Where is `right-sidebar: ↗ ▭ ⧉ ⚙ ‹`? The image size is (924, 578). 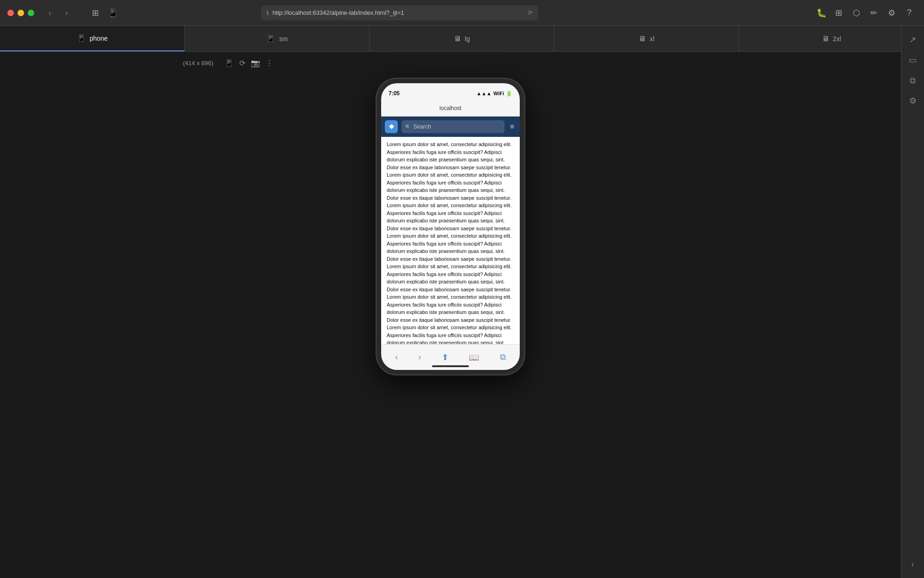
right-sidebar: ↗ ▭ ⧉ ⚙ ‹ is located at coordinates (912, 302).